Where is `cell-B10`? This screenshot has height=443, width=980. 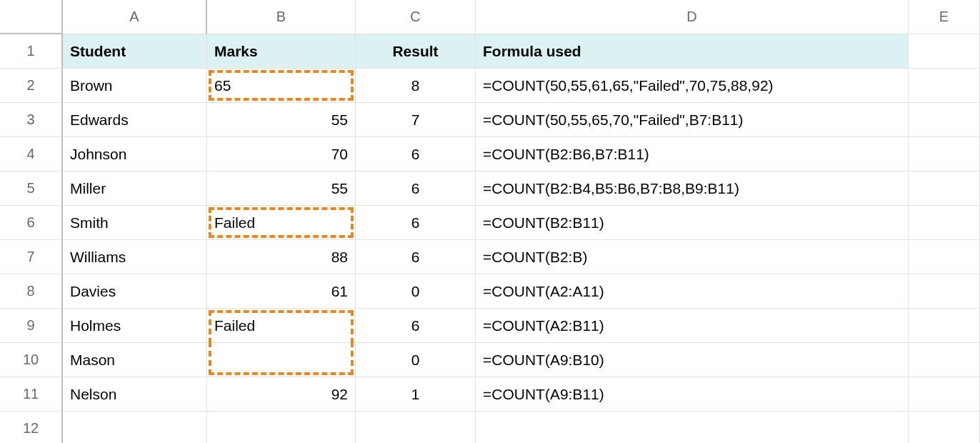 cell-B10 is located at coordinates (281, 360).